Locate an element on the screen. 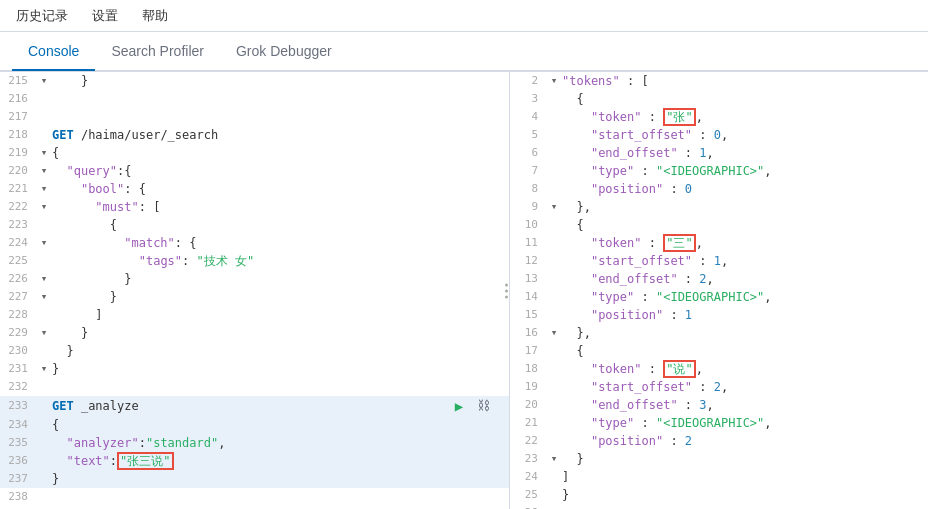 Image resolution: width=928 pixels, height=509 pixels. table-row: 220 ▾ "query":{ is located at coordinates (254, 171).